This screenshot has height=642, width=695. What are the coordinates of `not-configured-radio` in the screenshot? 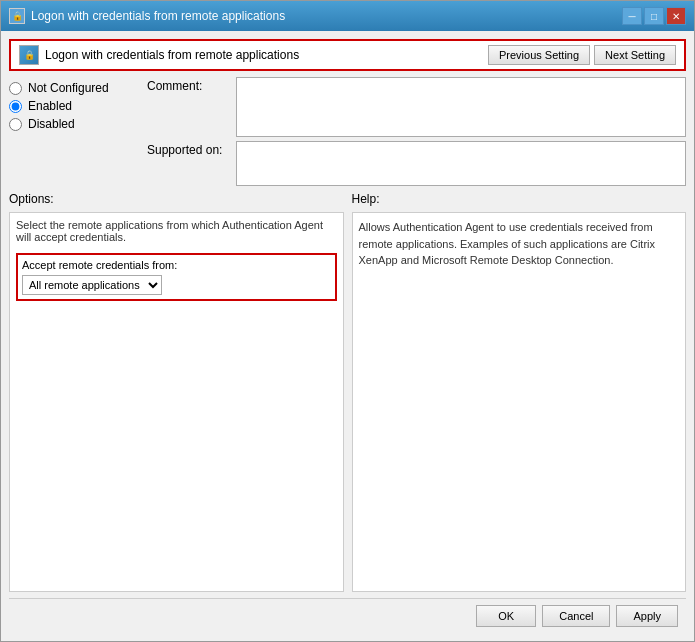 It's located at (16, 88).